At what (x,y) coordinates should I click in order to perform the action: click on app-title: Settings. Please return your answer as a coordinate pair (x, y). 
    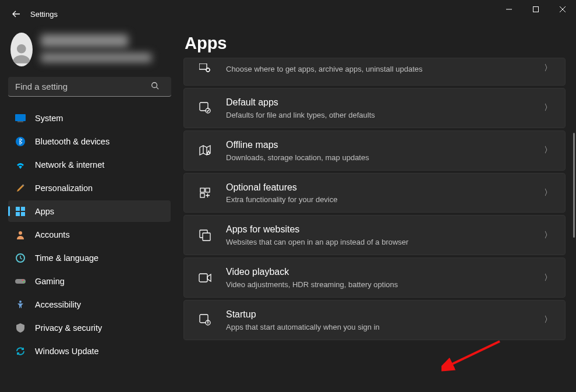
    Looking at the image, I should click on (44, 14).